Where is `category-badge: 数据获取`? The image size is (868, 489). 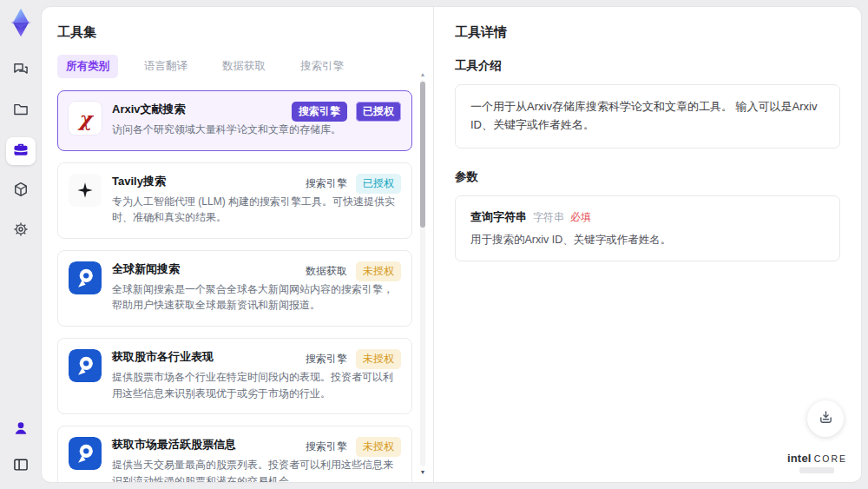
category-badge: 数据获取 is located at coordinates (326, 271).